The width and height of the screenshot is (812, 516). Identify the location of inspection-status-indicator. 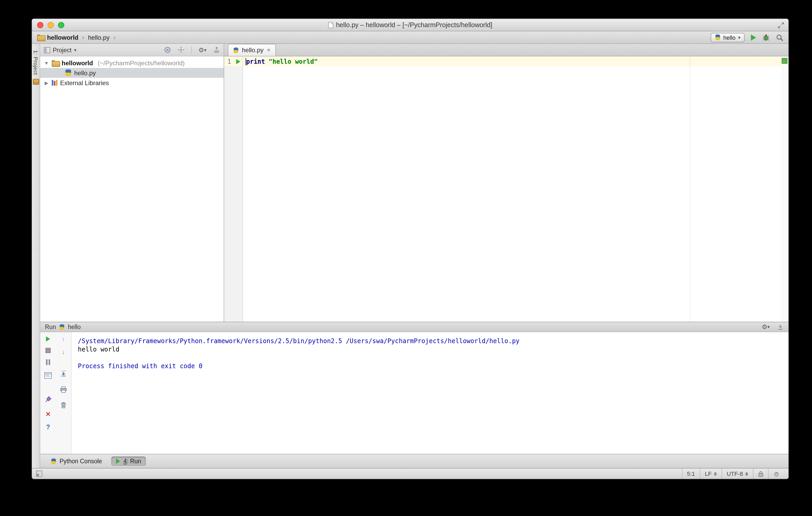
(784, 61).